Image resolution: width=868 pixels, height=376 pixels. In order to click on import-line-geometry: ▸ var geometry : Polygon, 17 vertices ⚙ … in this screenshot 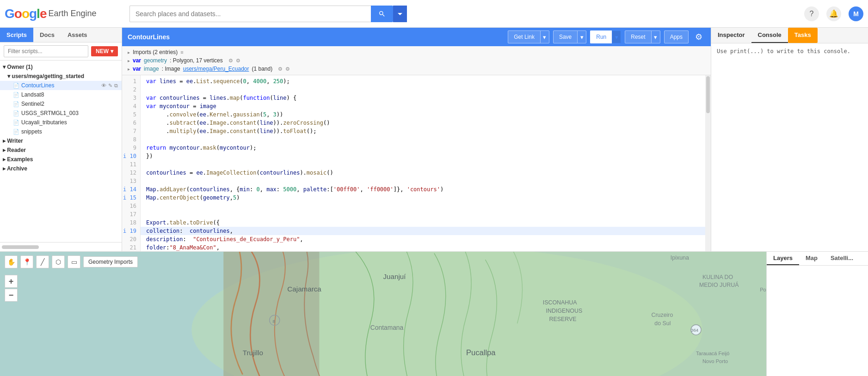, I will do `click(416, 61)`.